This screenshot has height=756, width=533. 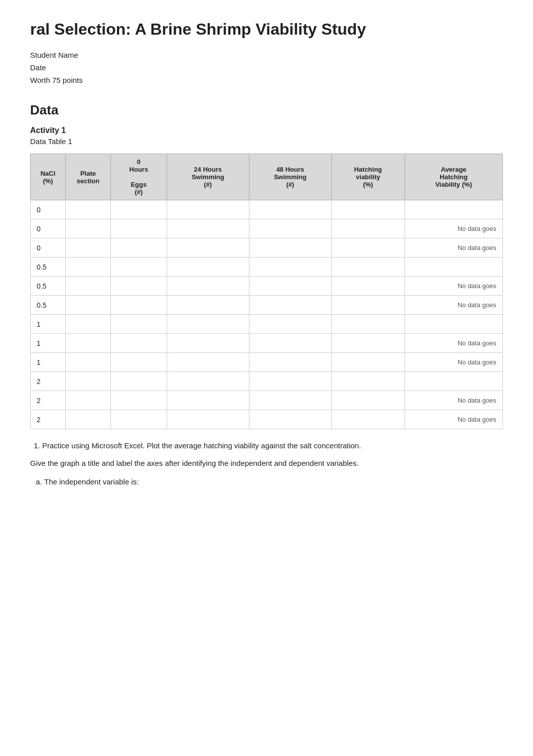 I want to click on instruction-list: Practice using Microsoft Excel. Plot the…, so click(x=266, y=446).